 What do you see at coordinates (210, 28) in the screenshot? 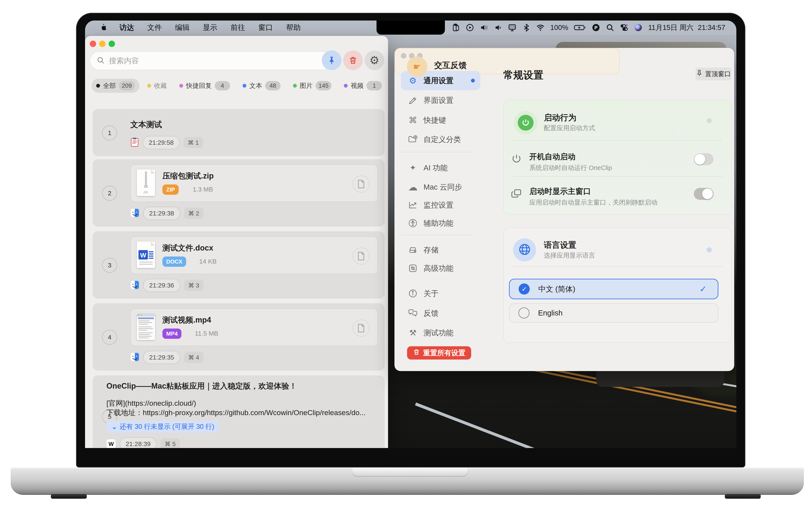
I see `menu-view: 显示` at bounding box center [210, 28].